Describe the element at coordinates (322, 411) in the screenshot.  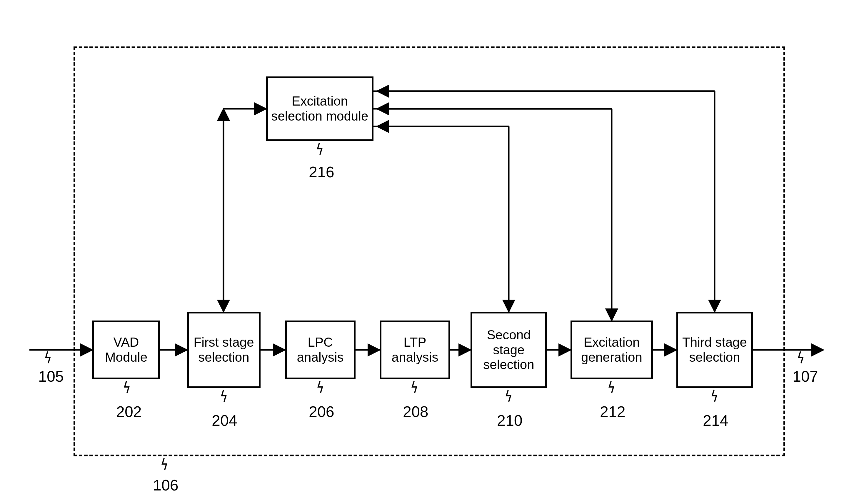
I see `ref-206: 206` at that location.